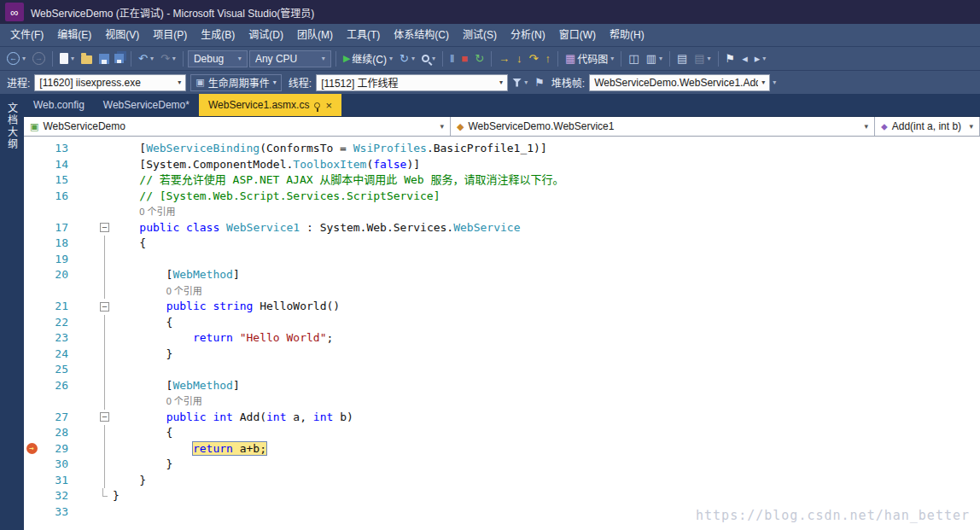 This screenshot has height=530, width=980. I want to click on filter-threads-button: ▾, so click(520, 83).